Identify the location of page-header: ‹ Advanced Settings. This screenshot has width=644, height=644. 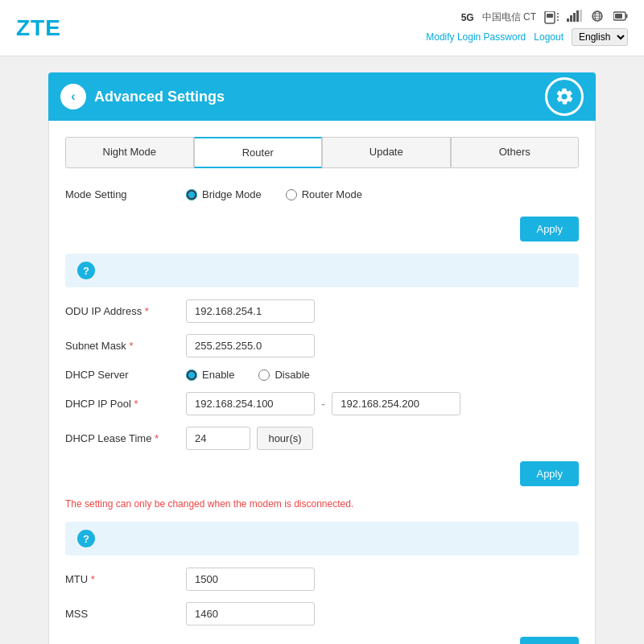
(322, 97).